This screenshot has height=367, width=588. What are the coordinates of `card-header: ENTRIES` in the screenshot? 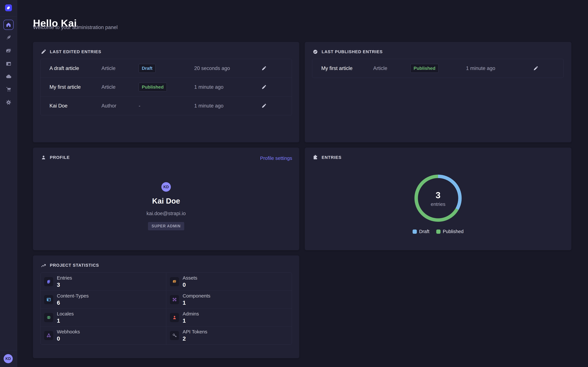 It's located at (327, 158).